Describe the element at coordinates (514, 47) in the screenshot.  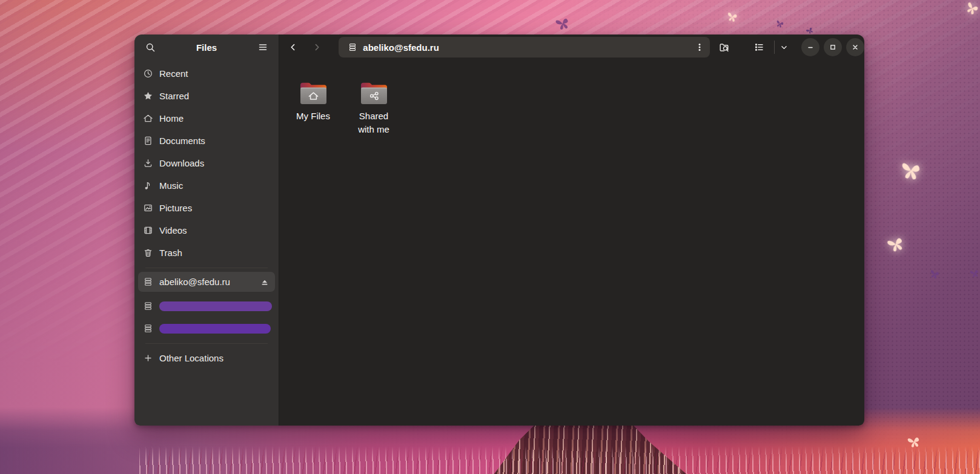
I see `path-crumb-server: abeliko@sfedu.ru` at that location.